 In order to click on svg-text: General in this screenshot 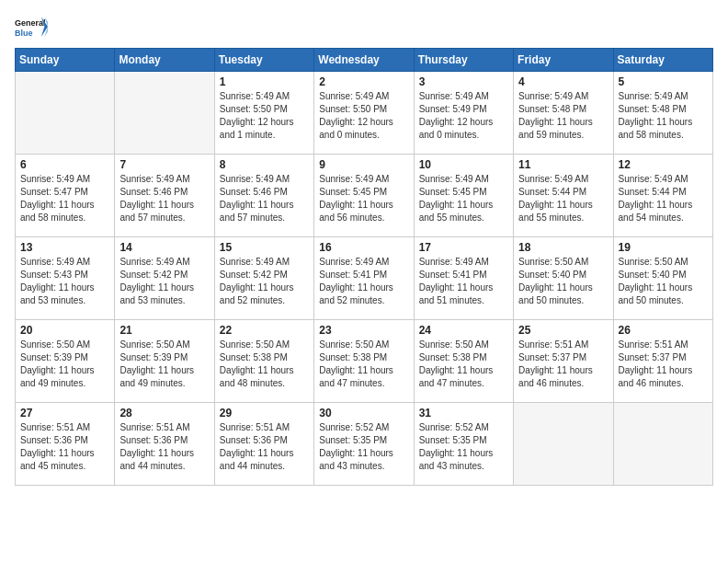, I will do `click(30, 23)`.